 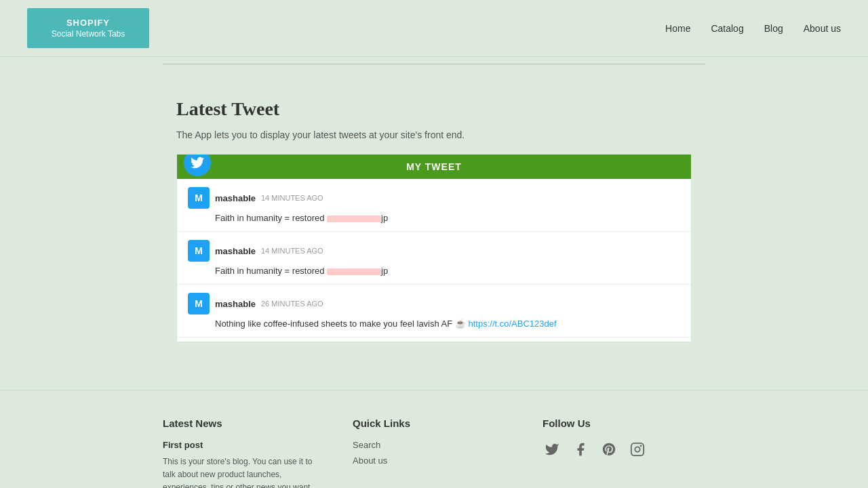 I want to click on site-header: SHOPIFY Social Network Tabs Home Catalog…, so click(x=434, y=28).